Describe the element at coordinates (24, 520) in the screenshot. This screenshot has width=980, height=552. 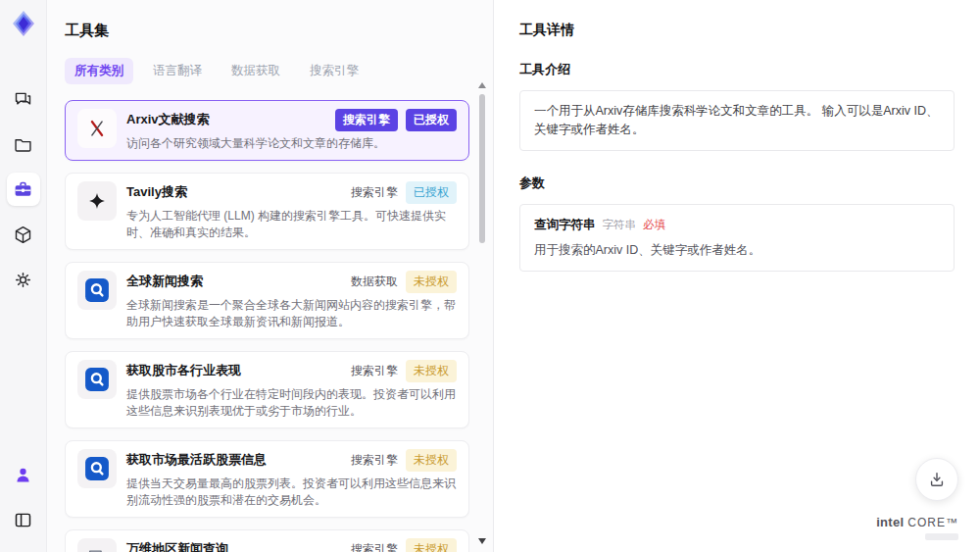
I see `panel-toggle-icon` at that location.